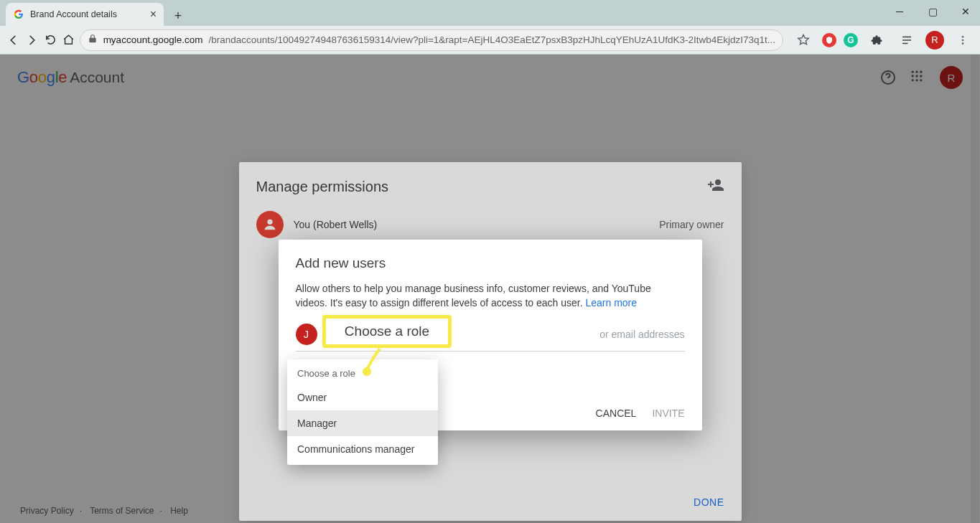 The width and height of the screenshot is (980, 523). I want to click on extension-icons: G R, so click(880, 40).